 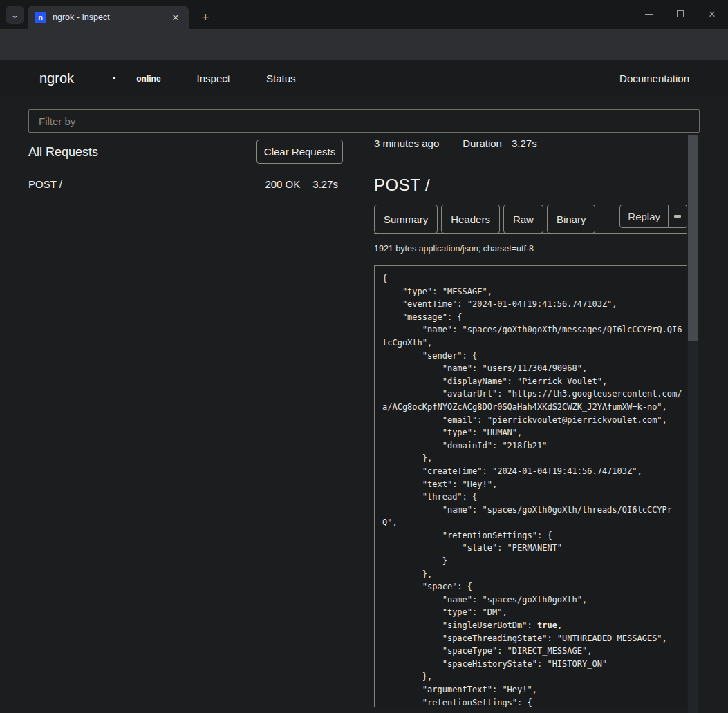 What do you see at coordinates (648, 14) in the screenshot?
I see `minimize-button` at bounding box center [648, 14].